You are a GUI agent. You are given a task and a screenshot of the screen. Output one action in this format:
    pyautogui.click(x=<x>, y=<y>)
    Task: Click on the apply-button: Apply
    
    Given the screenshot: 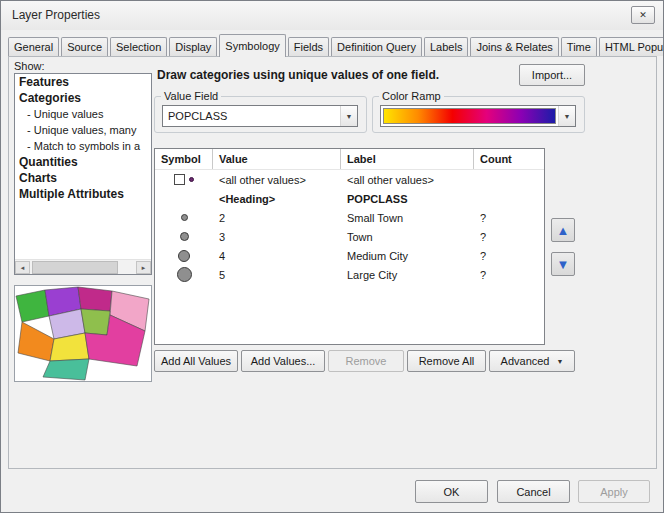 What is the action you would take?
    pyautogui.click(x=614, y=492)
    